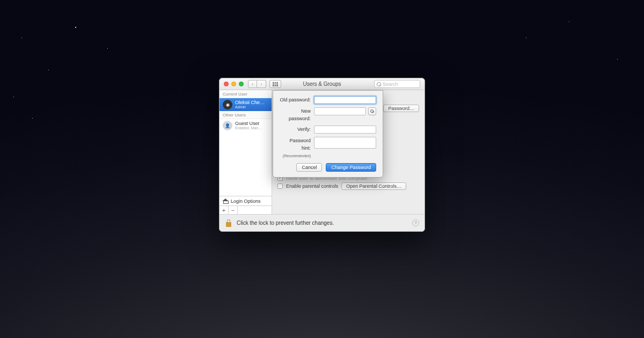 This screenshot has width=644, height=338. What do you see at coordinates (275, 84) in the screenshot?
I see `show-all-button` at bounding box center [275, 84].